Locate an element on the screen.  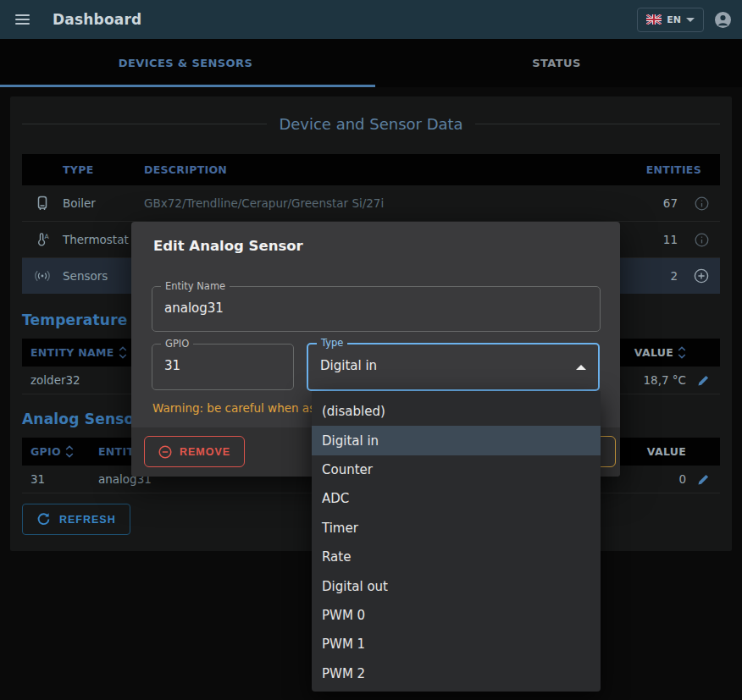
page-title: Dashboard is located at coordinates (97, 19).